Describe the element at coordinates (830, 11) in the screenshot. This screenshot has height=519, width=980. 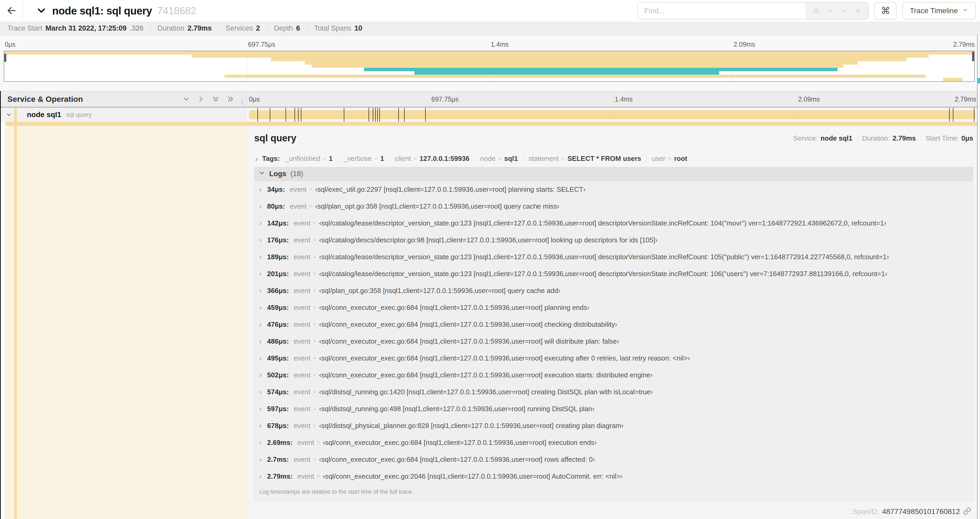
I see `prev-match-icon` at that location.